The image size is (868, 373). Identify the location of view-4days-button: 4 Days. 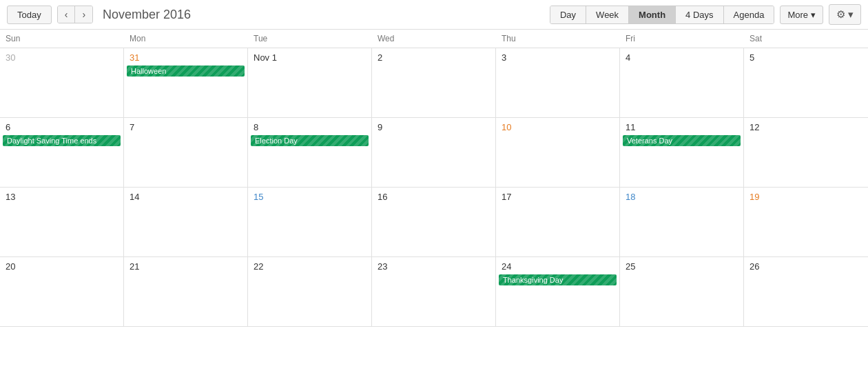
(700, 15).